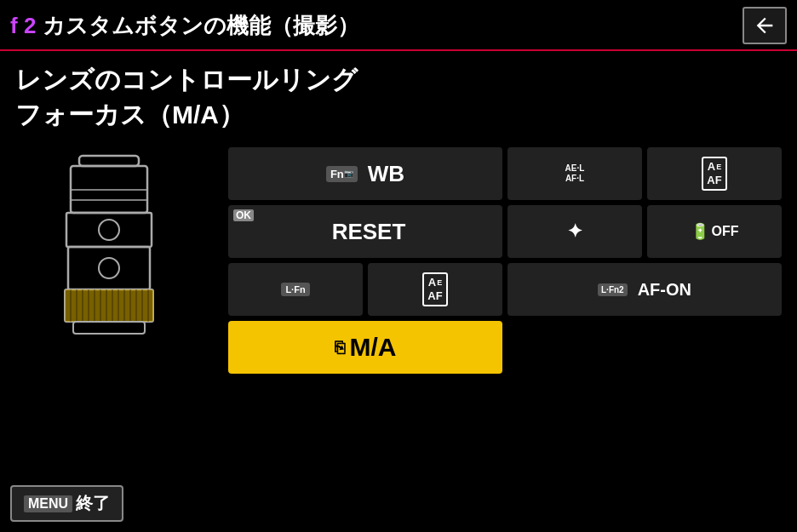  Describe the element at coordinates (109, 275) in the screenshot. I see `lens-area` at that location.